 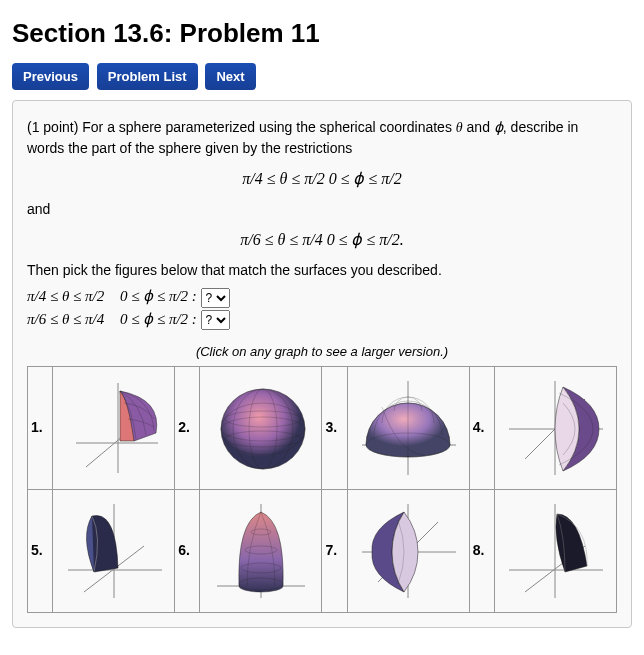 I want to click on problem-list-button: Problem List, so click(x=148, y=76).